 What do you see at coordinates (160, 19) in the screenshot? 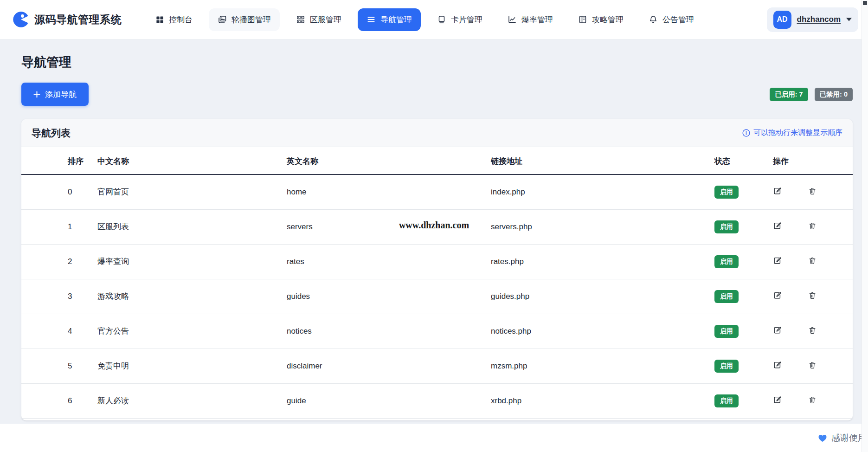
I see `dashboard-grid-icon` at bounding box center [160, 19].